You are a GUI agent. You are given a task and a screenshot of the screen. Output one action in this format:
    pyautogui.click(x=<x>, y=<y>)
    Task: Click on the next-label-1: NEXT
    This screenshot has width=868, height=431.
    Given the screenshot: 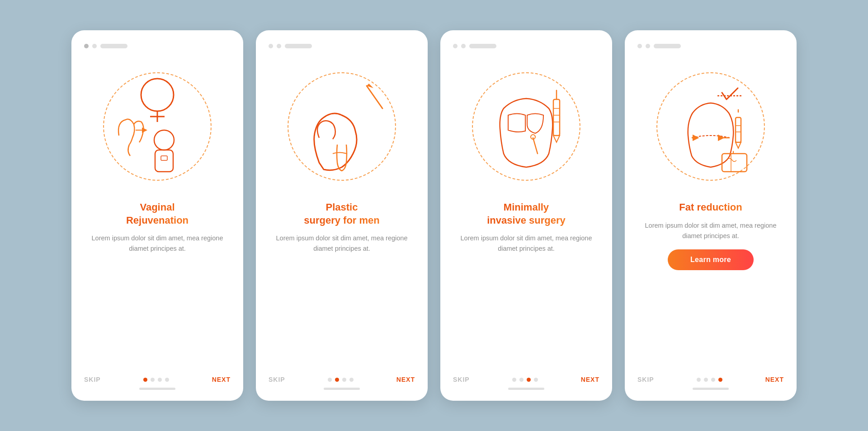 What is the action you would take?
    pyautogui.click(x=222, y=379)
    